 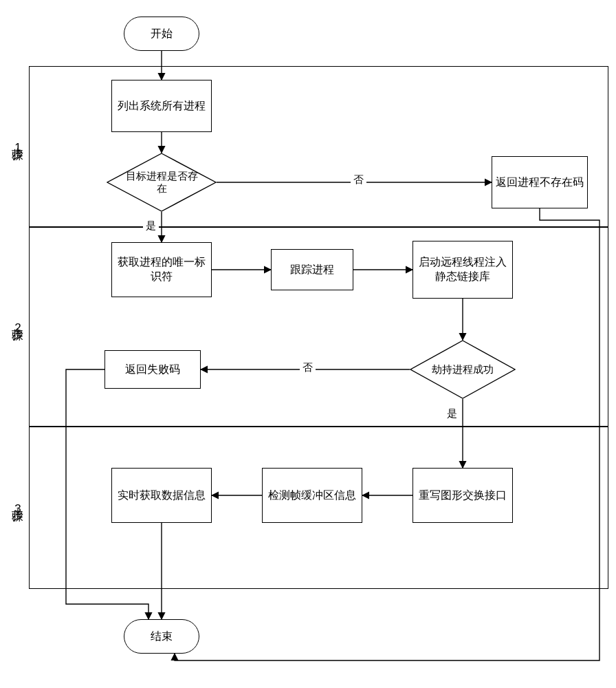 I want to click on process-list-proc: 列出系统所有进程, so click(x=162, y=106).